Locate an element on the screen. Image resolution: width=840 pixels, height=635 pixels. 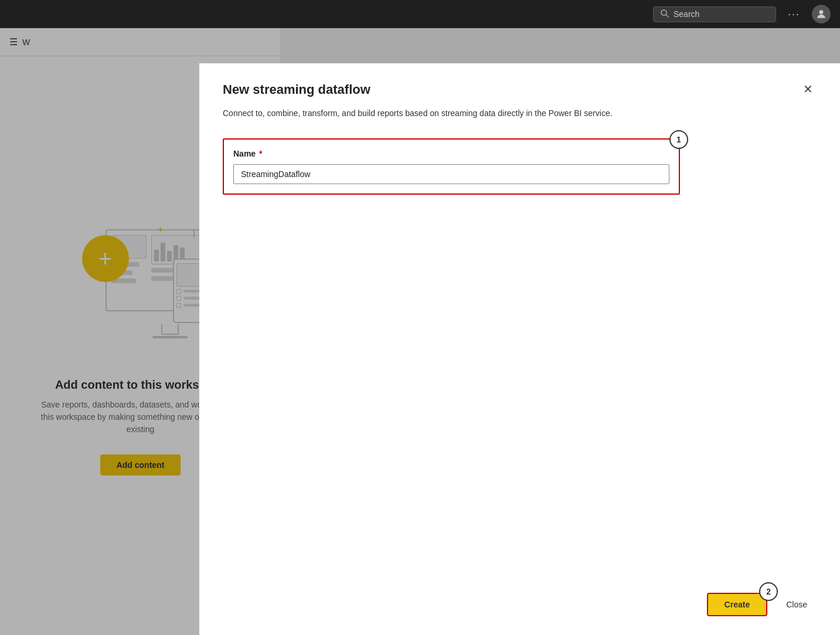
search-icon is located at coordinates (665, 14).